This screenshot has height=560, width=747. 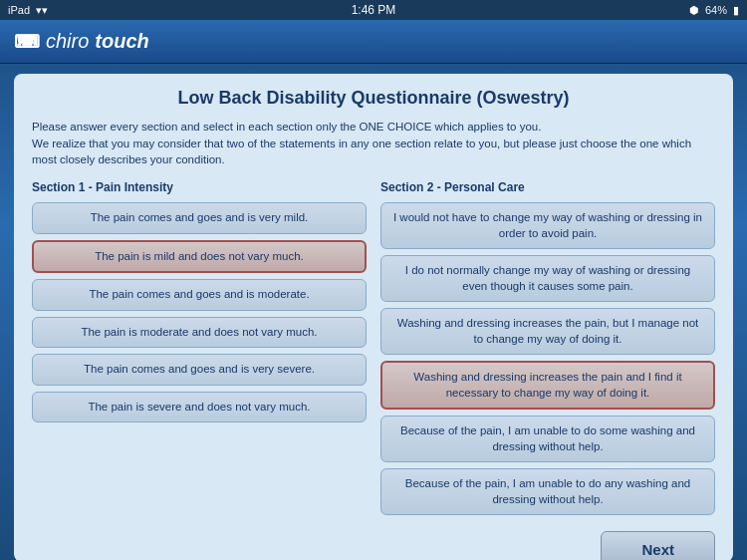 I want to click on status-time: 1:46 PM, so click(x=374, y=10).